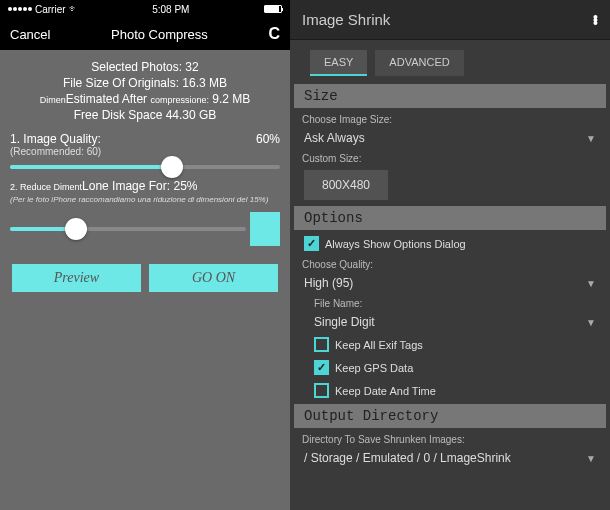 The width and height of the screenshot is (610, 510). I want to click on choose-size-dropdown: Ask Always ▼, so click(450, 138).